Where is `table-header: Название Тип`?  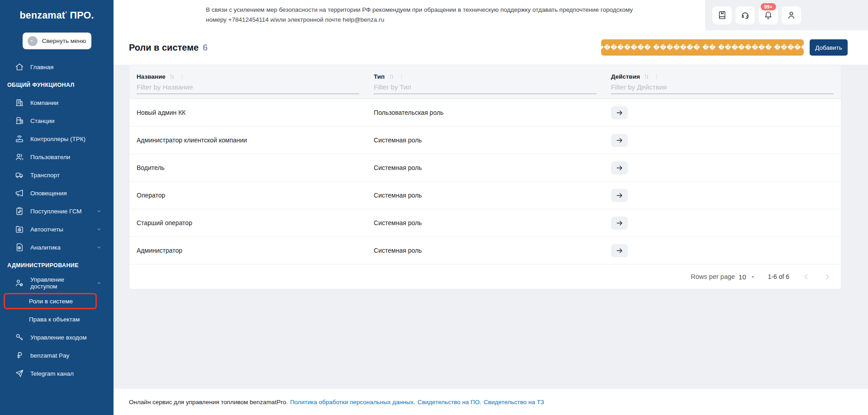 table-header: Название Тип is located at coordinates (485, 82).